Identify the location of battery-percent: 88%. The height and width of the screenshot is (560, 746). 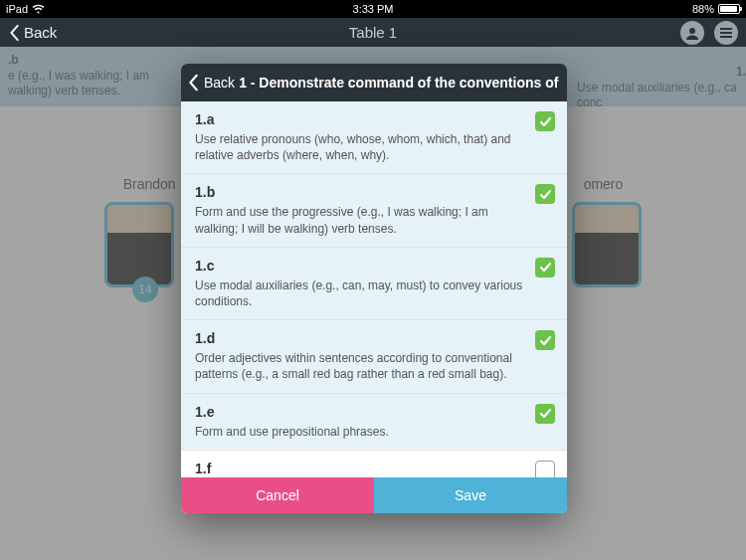
(703, 9).